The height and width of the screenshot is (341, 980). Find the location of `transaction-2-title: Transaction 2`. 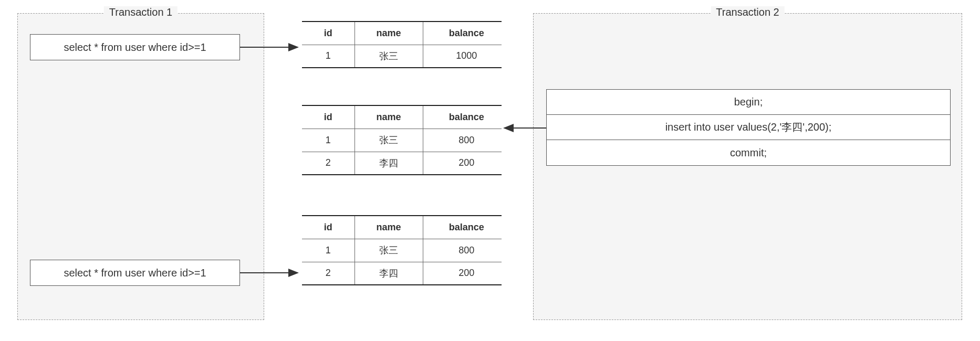

transaction-2-title: Transaction 2 is located at coordinates (747, 13).